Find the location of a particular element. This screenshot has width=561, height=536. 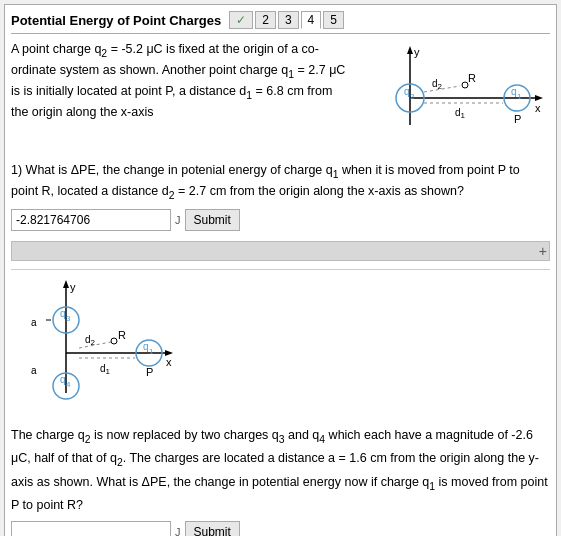

page-title: Potential Energy of Point Charges is located at coordinates (116, 20).